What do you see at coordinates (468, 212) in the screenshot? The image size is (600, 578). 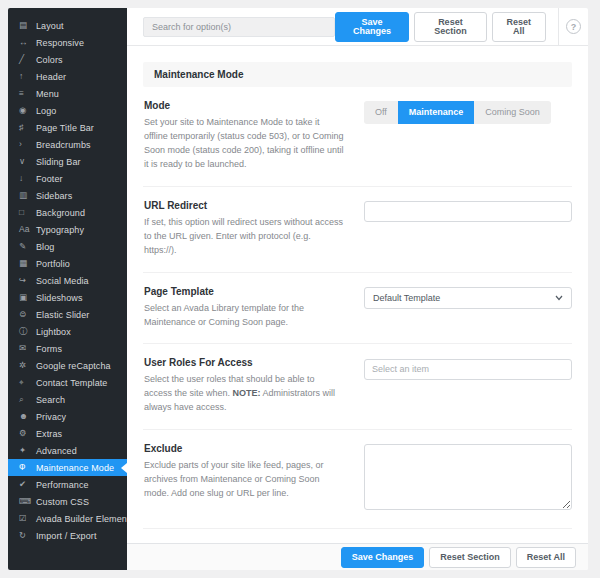 I see `url-redirect-input` at bounding box center [468, 212].